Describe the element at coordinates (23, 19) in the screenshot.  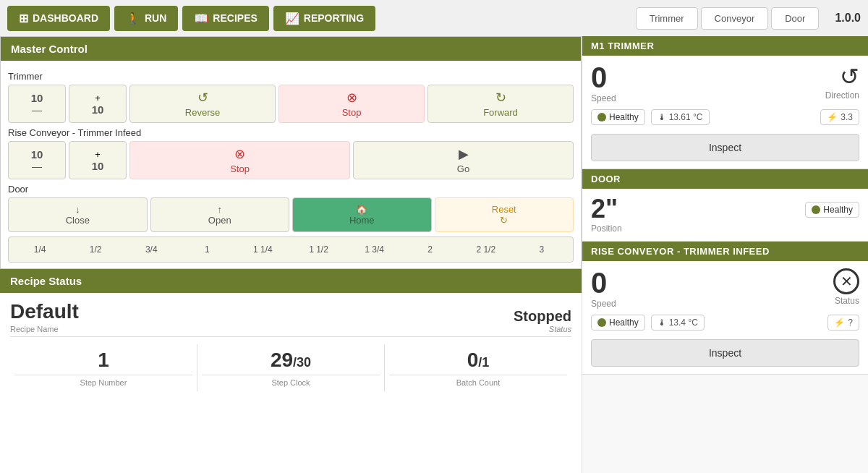
I see `dashboard-icon: ⊞` at that location.